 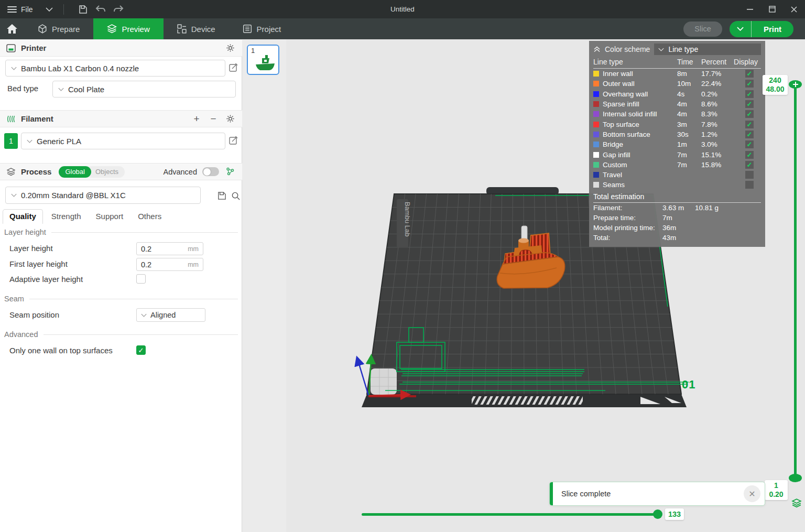 What do you see at coordinates (66, 217) in the screenshot?
I see `tab-strength: Strength` at bounding box center [66, 217].